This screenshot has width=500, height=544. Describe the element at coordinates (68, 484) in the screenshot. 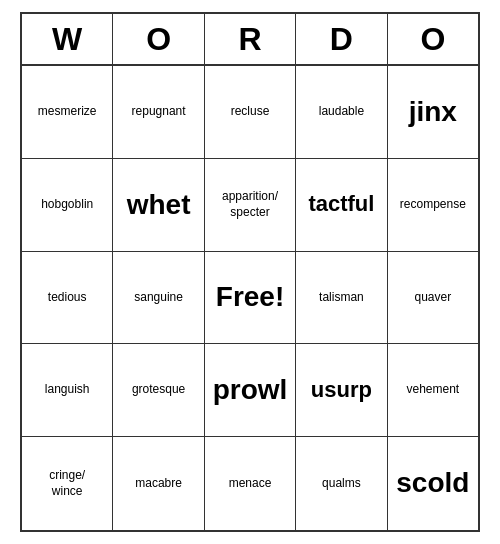

I see `cell-4-0: cringe/wince` at that location.